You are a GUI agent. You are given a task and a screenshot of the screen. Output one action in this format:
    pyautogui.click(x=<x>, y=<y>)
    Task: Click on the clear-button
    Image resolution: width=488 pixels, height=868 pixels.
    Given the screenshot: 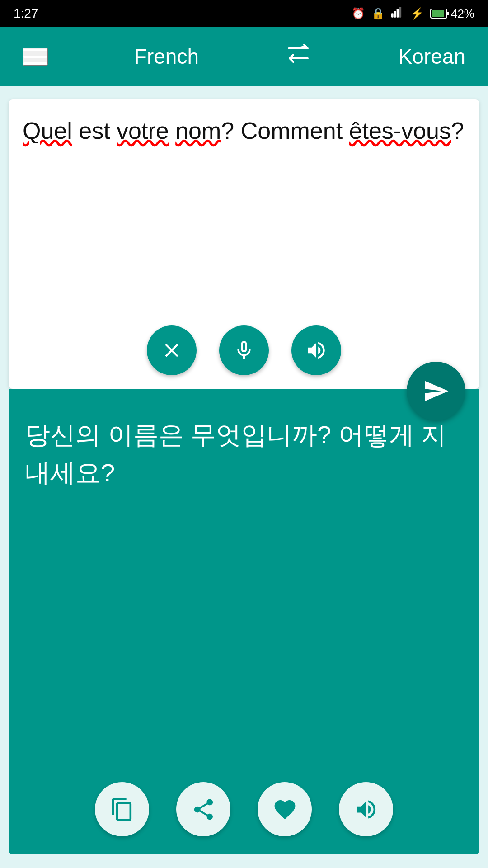 What is the action you would take?
    pyautogui.click(x=172, y=350)
    